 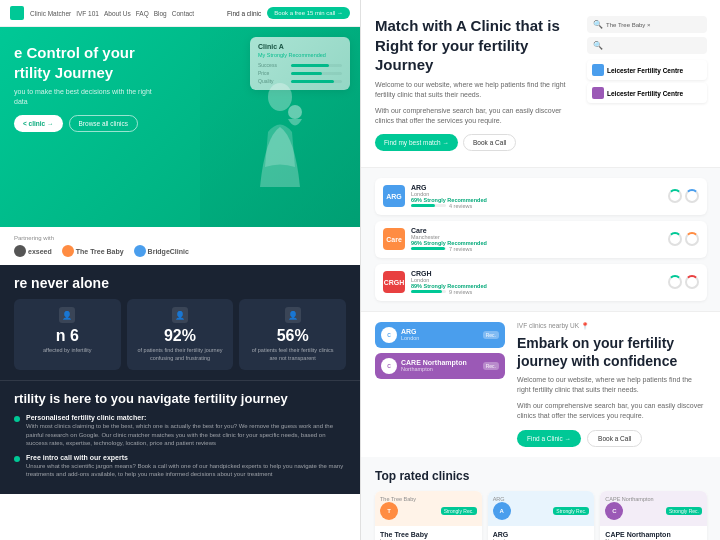 I want to click on stat-card-1: 👤 92% of patients find their fertility j…, so click(x=180, y=334).